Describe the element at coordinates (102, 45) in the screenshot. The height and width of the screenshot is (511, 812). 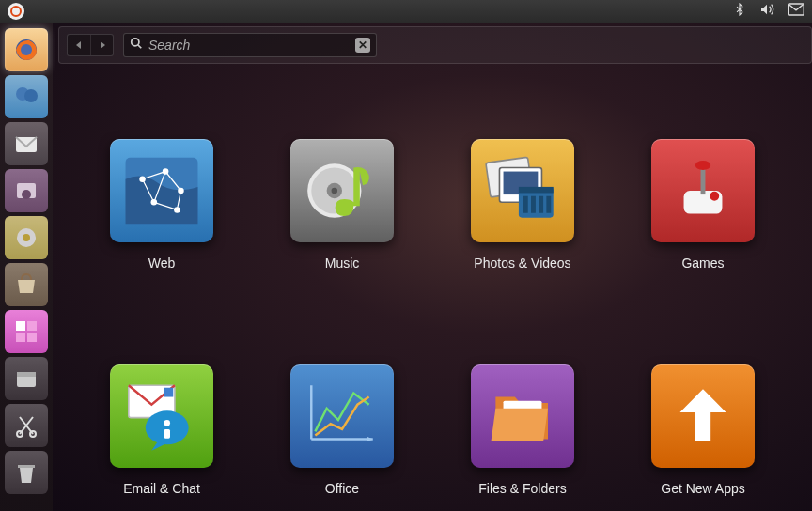
I see `nav-forward-button` at that location.